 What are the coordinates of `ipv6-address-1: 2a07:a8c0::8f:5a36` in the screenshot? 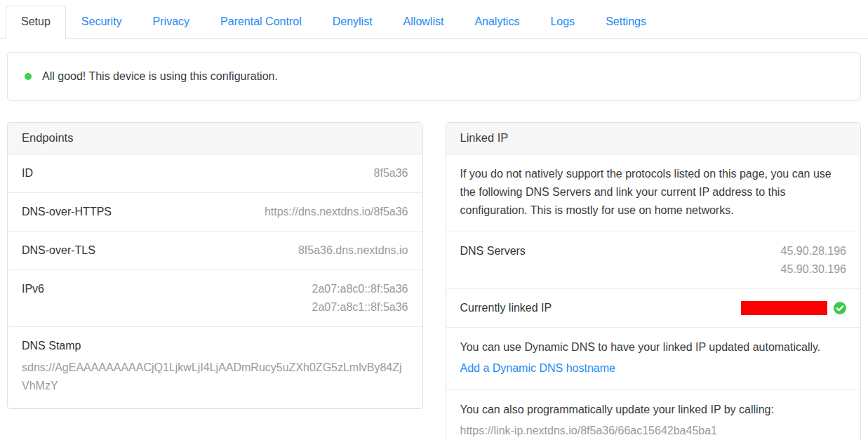 It's located at (359, 289).